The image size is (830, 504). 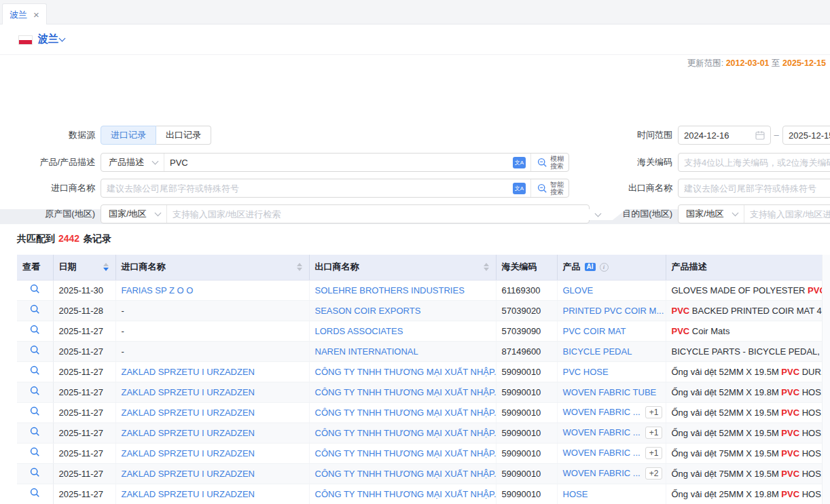 What do you see at coordinates (212, 268) in the screenshot?
I see `col-importer: 进口商名称` at bounding box center [212, 268].